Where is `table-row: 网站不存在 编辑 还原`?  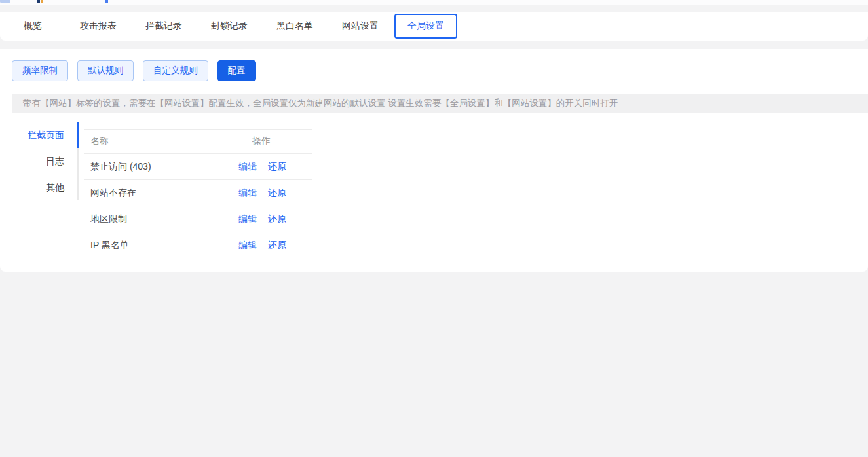 table-row: 网站不存在 编辑 还原 is located at coordinates (198, 193).